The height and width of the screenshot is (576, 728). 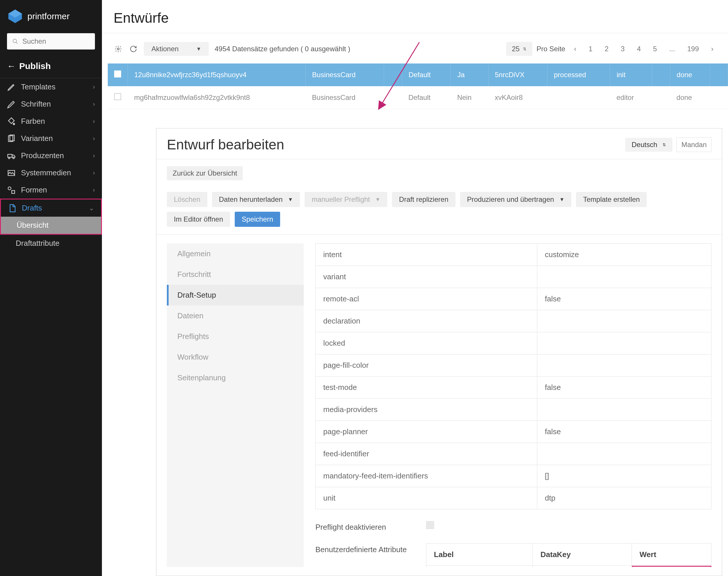 I want to click on pager-page: 199, so click(x=693, y=49).